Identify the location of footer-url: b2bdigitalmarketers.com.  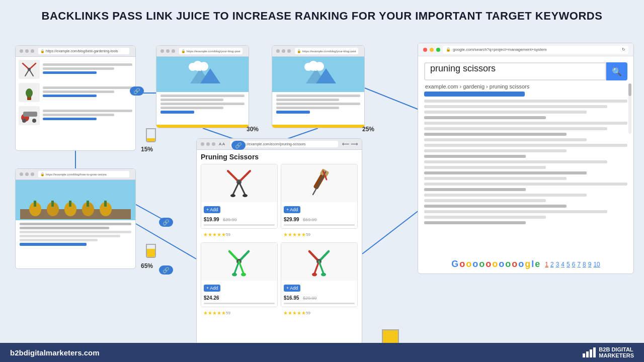
(55, 353).